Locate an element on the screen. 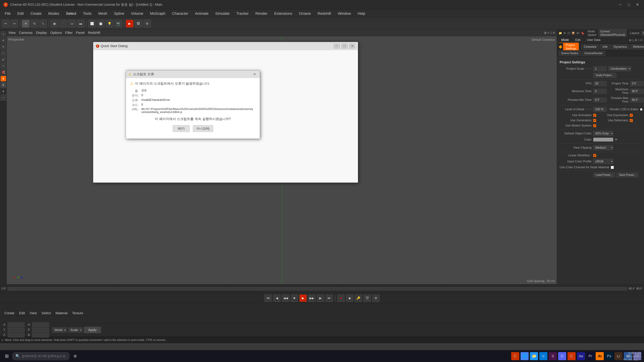  fps-input is located at coordinates (600, 83).